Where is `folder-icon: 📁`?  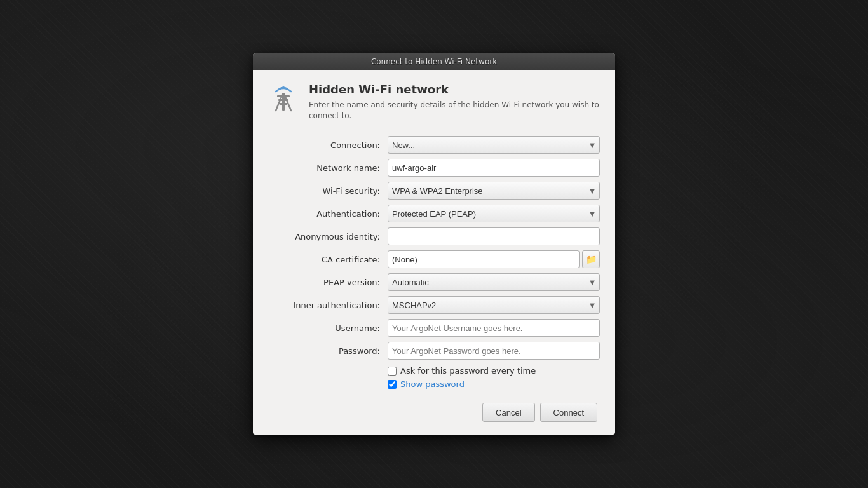 folder-icon: 📁 is located at coordinates (591, 259).